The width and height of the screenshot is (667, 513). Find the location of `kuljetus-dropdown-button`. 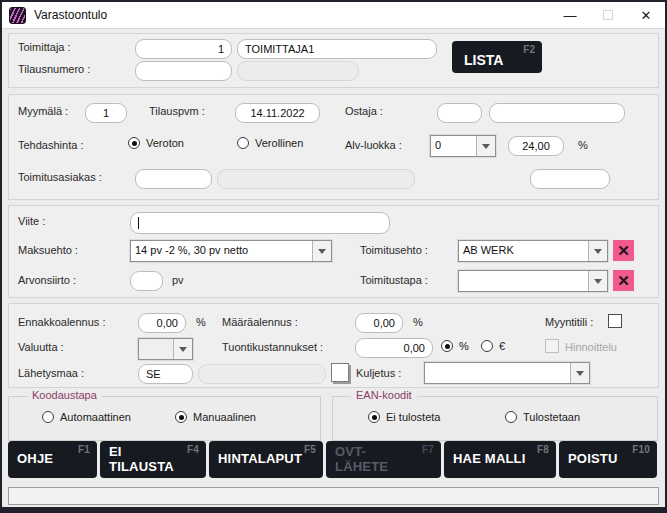

kuljetus-dropdown-button is located at coordinates (580, 373).